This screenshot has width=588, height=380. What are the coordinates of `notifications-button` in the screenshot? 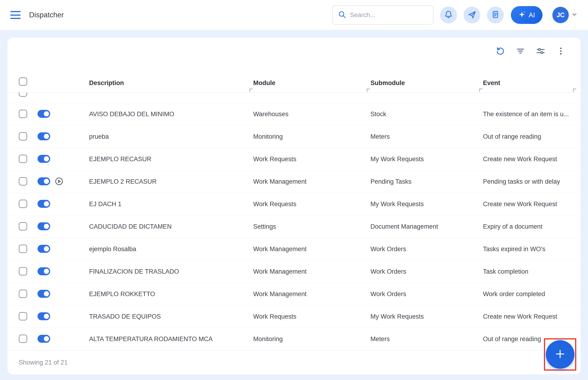 It's located at (448, 15).